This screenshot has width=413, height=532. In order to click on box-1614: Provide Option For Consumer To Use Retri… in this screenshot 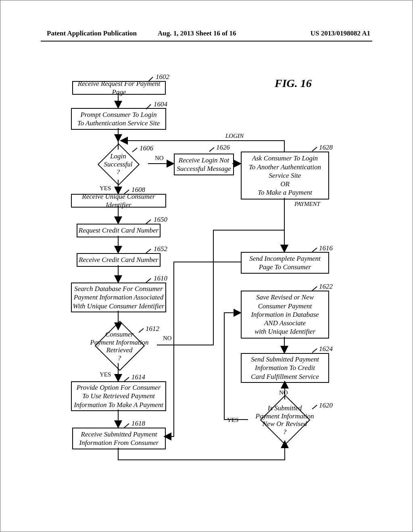, I will do `click(119, 396)`.